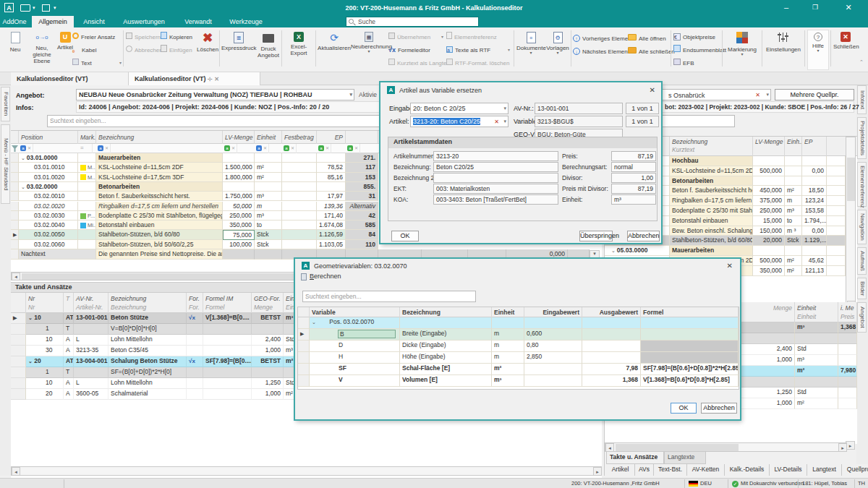  Describe the element at coordinates (94, 22) in the screenshot. I see `menu-tab-ansicht: Ansicht` at that location.